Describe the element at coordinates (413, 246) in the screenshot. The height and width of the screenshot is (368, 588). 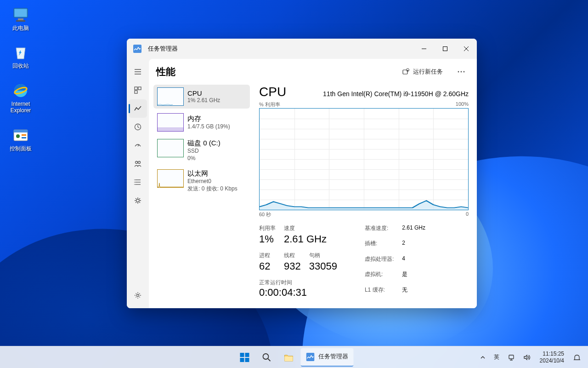
I see `r-sock-v: 2` at that location.